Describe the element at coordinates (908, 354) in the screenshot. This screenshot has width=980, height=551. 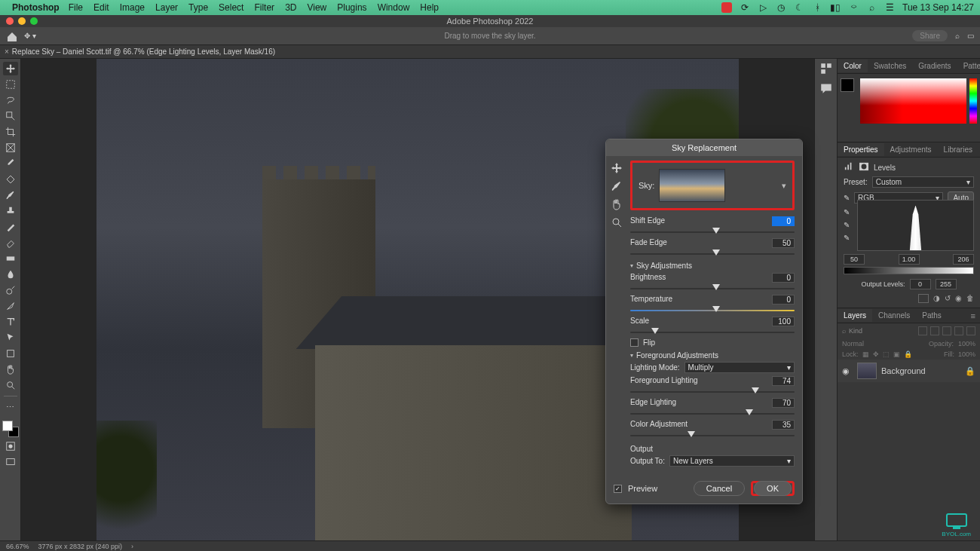
I see `lock-icon: 🔒` at that location.